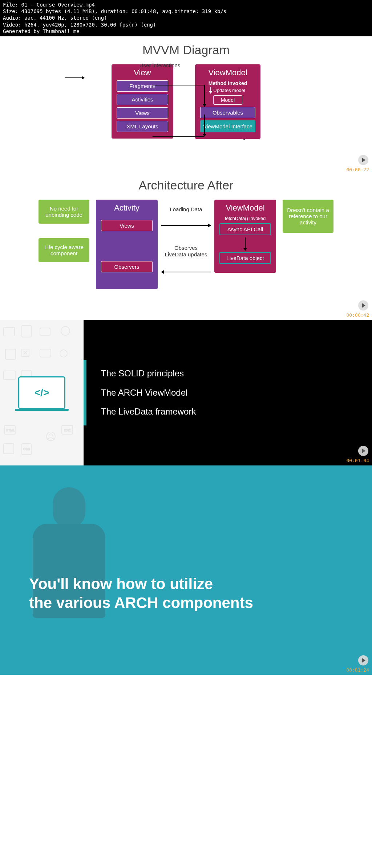  I want to click on timestamp: 00:00:22, so click(357, 169).